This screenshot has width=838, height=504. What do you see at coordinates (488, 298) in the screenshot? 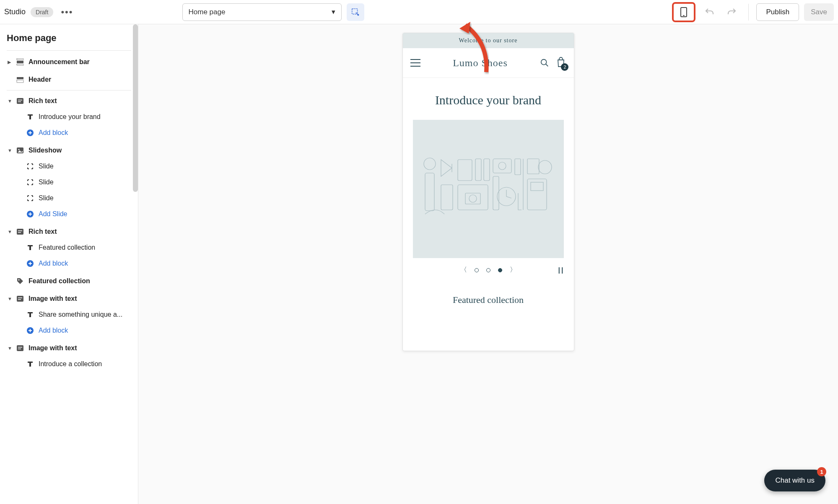
I see `featured-collection-title: Featured collection` at bounding box center [488, 298].